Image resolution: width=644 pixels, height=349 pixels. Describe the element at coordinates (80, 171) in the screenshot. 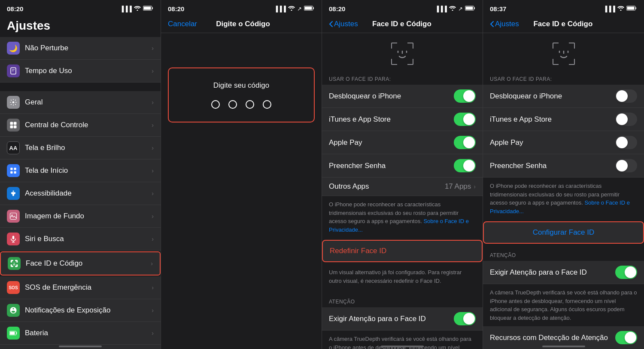

I see `list-item: Tela de Início ›` at that location.